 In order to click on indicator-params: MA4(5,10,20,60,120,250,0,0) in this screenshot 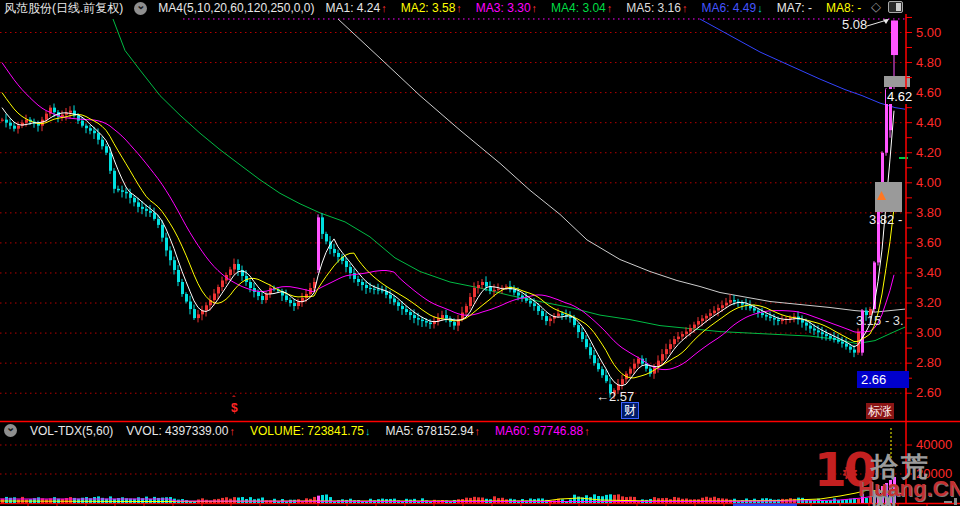, I will do `click(236, 8)`.